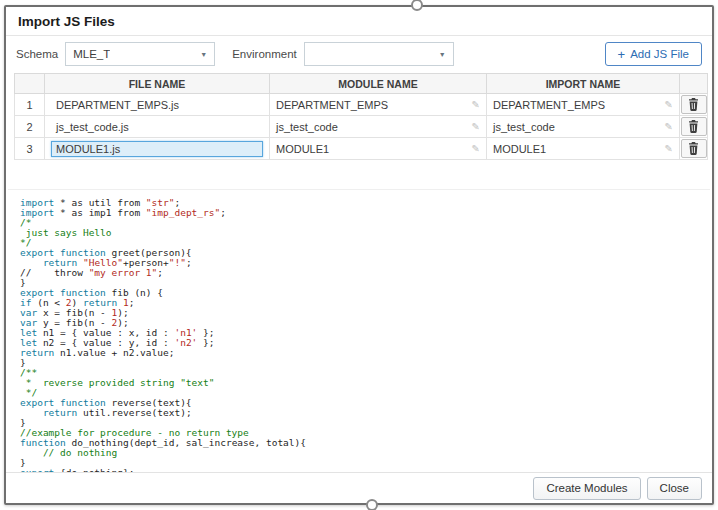 This screenshot has width=718, height=510. What do you see at coordinates (359, 233) in the screenshot?
I see `code-line: just says Hello` at bounding box center [359, 233].